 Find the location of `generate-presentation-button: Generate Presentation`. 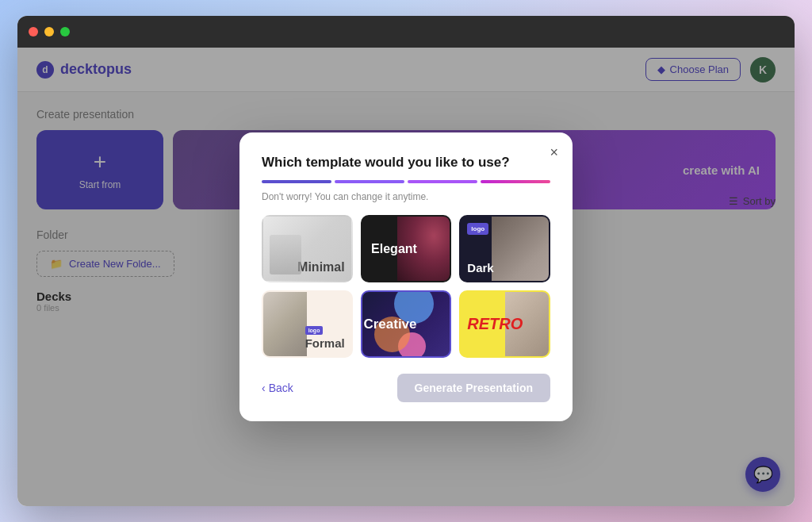

generate-presentation-button: Generate Presentation is located at coordinates (474, 388).